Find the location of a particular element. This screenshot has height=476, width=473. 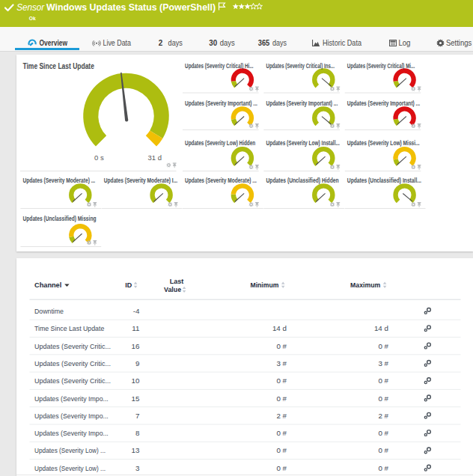

svg-text: Settings is located at coordinates (459, 43).